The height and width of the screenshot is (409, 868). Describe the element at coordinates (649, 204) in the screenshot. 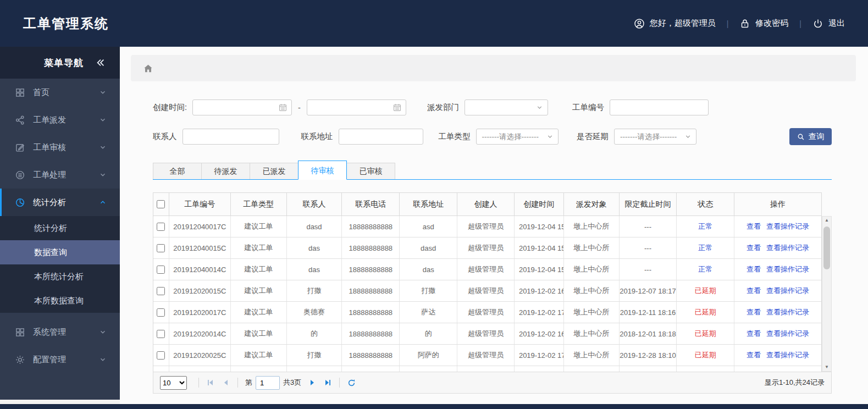

I see `col-deadline: 限定截止时间` at that location.